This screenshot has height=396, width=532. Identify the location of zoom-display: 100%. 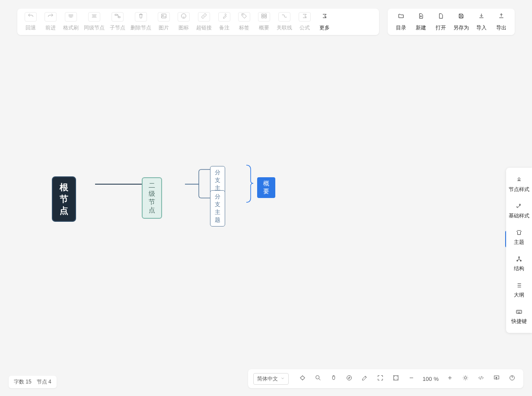
(430, 379).